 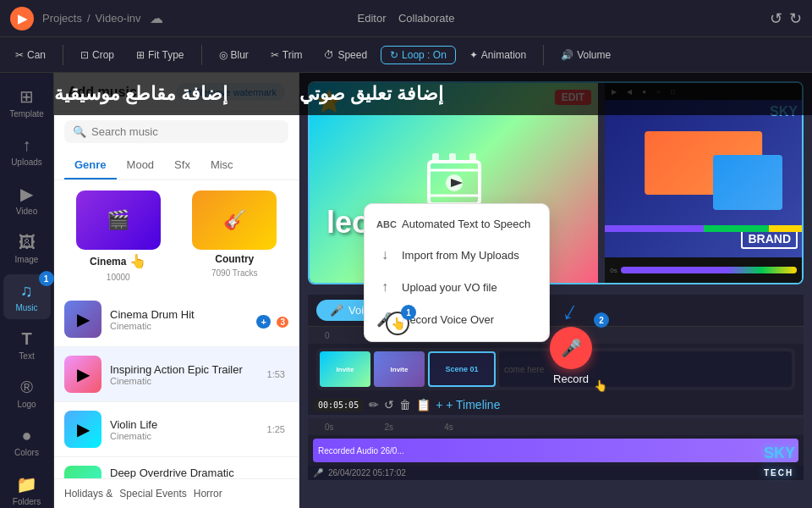 I want to click on date-label: 26/04/2022 05:17:02, so click(x=367, y=472).